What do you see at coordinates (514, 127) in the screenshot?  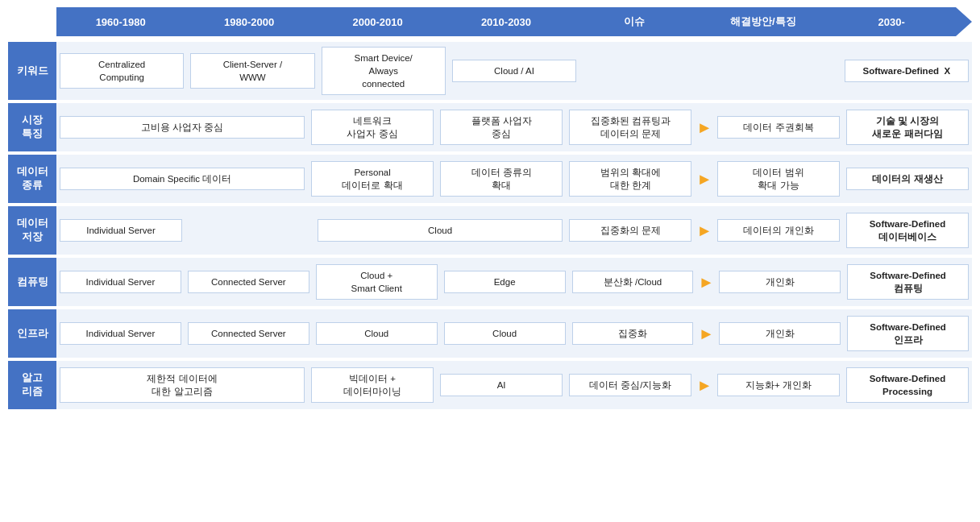 I see `content-market: 고비용 사업자 중심 네트워크사업자 중심 플랫폼 사업자중심 집중화된 컴퓨팅…` at bounding box center [514, 127].